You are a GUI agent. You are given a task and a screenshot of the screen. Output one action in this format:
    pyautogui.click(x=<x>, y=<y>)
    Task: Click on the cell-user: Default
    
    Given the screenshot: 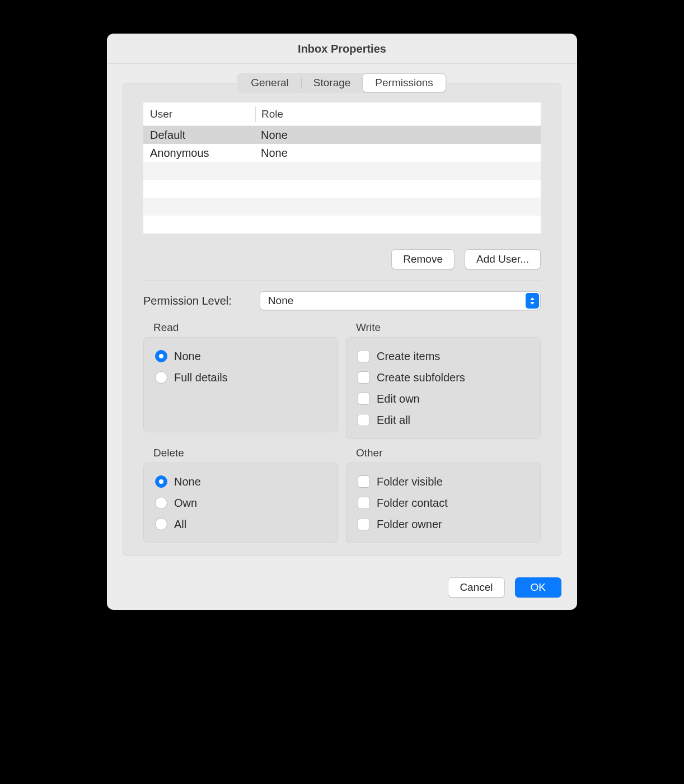 What is the action you would take?
    pyautogui.click(x=199, y=136)
    